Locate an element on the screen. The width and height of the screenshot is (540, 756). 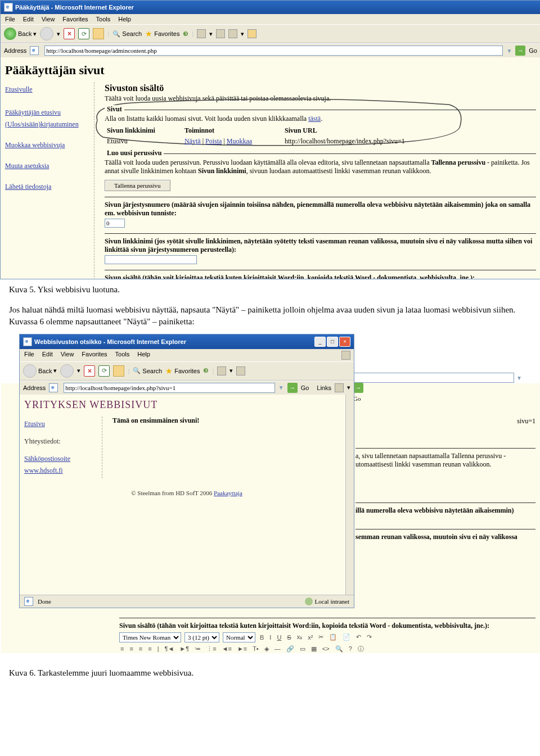
p2-www: www.hdsoft.fi is located at coordinates (61, 471).